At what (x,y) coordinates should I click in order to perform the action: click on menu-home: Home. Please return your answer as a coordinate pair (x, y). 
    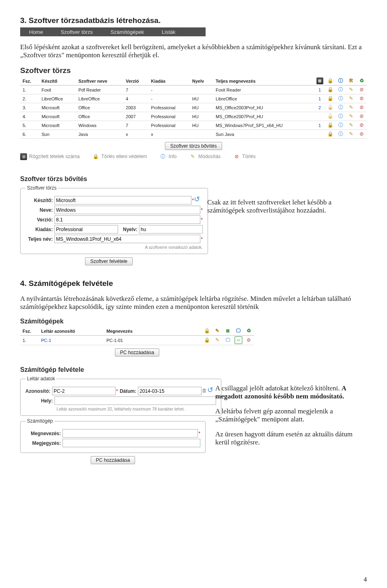
    Looking at the image, I should click on (36, 32).